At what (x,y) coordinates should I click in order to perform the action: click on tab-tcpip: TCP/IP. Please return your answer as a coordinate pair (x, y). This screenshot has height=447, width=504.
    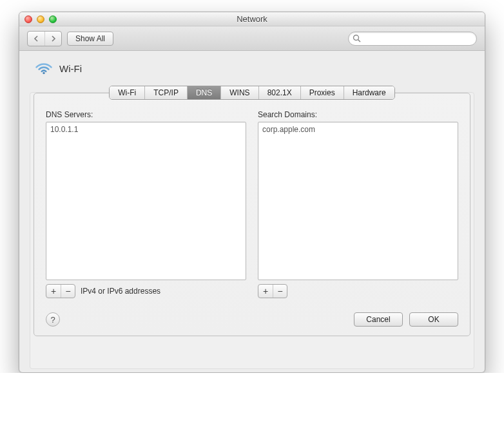
    Looking at the image, I should click on (166, 93).